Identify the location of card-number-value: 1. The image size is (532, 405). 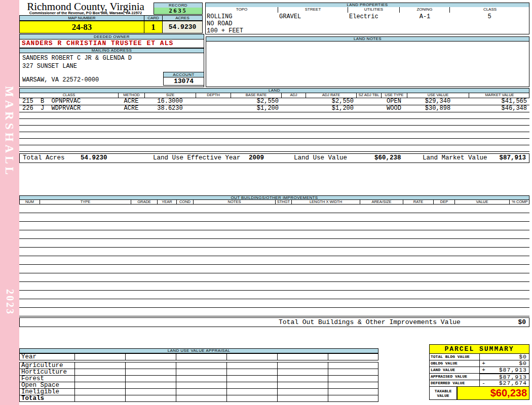
(154, 27).